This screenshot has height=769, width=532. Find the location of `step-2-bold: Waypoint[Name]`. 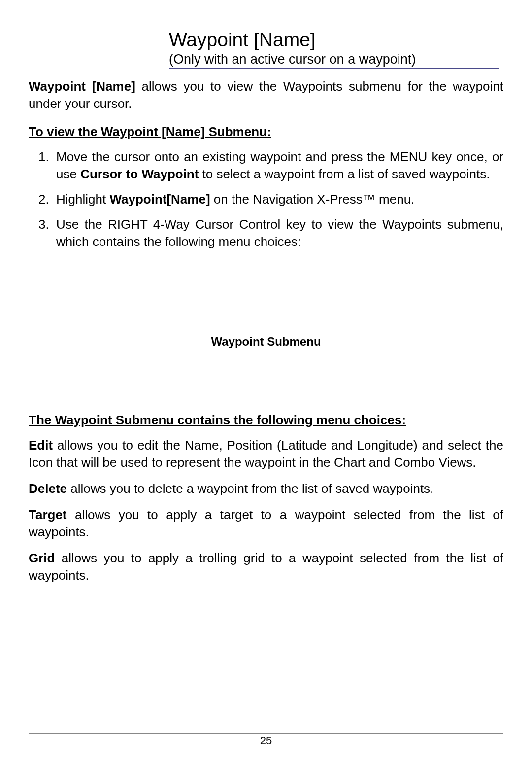

step-2-bold: Waypoint[Name] is located at coordinates (160, 199).